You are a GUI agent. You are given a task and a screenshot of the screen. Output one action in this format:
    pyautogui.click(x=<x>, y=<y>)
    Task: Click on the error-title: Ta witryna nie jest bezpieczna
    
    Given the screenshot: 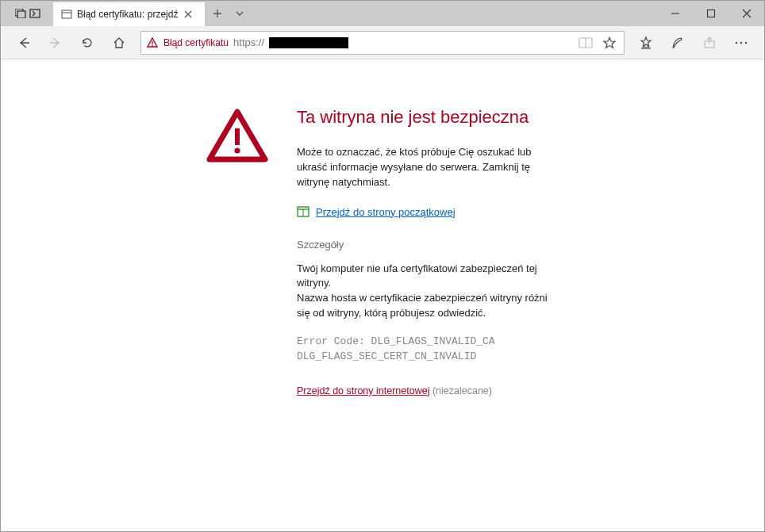 What is the action you would take?
    pyautogui.click(x=428, y=117)
    